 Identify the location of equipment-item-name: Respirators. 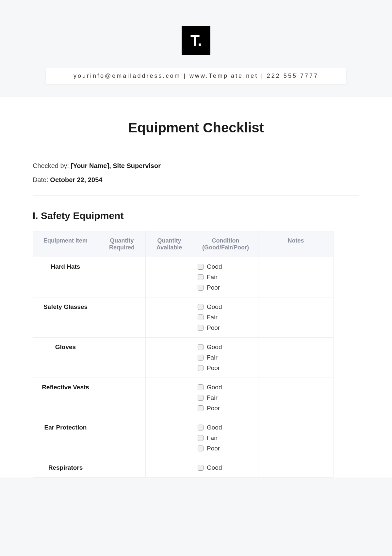
(66, 468).